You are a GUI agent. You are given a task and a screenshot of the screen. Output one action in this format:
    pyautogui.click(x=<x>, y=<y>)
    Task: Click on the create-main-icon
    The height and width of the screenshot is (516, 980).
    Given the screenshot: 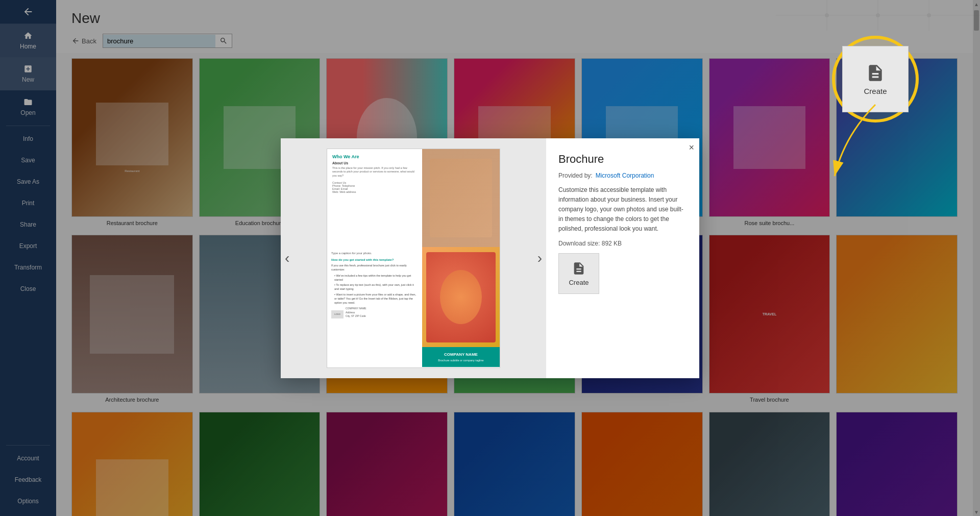 What is the action you would take?
    pyautogui.click(x=875, y=73)
    